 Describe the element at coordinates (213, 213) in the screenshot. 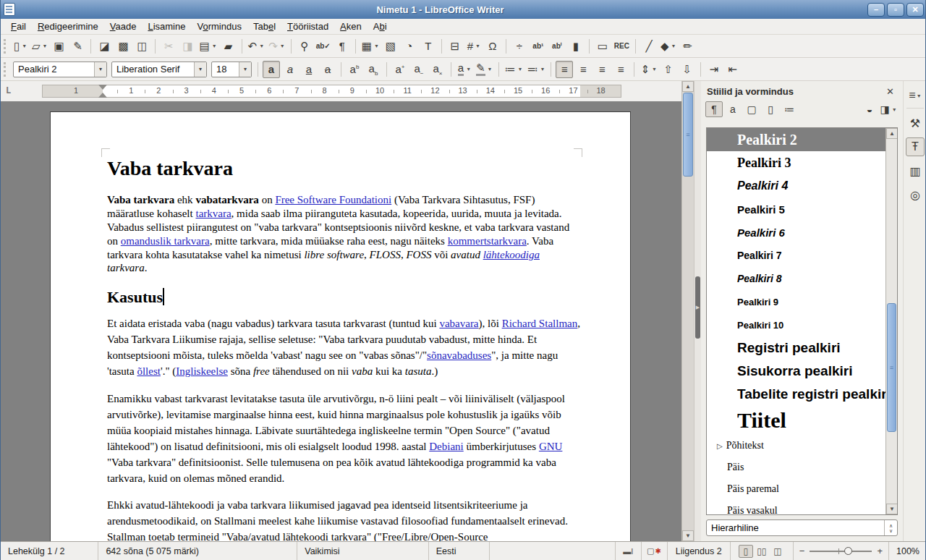

I see `link-tarkvara: tarkvara` at that location.